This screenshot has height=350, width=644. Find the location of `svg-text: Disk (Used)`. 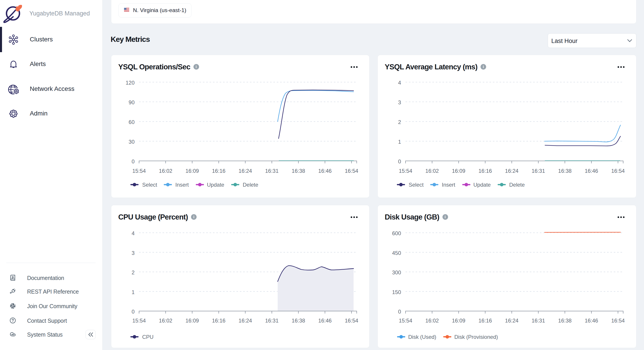

svg-text: Disk (Used) is located at coordinates (422, 337).